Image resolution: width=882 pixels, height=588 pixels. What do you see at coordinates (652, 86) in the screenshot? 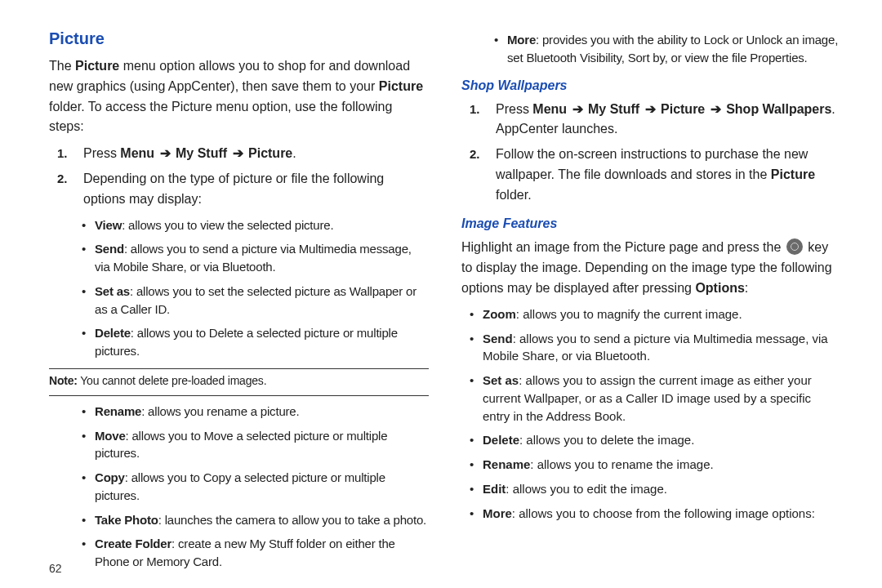
I see `heading-shop-wallpapers: Shop Wallpapers` at bounding box center [652, 86].